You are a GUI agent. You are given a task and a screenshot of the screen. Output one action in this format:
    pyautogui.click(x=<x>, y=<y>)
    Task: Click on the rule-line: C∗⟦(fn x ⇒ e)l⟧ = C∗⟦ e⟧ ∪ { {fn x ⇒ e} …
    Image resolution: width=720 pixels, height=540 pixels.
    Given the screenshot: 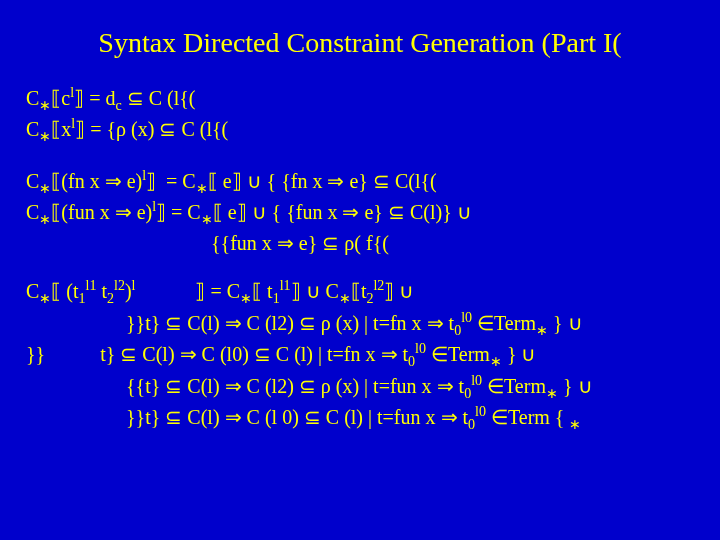 What is the action you would take?
    pyautogui.click(x=360, y=183)
    